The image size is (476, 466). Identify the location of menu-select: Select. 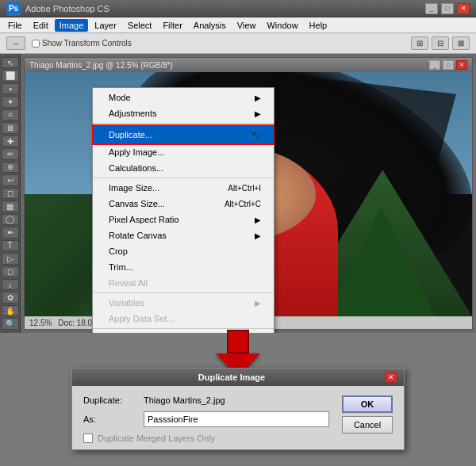
(140, 25).